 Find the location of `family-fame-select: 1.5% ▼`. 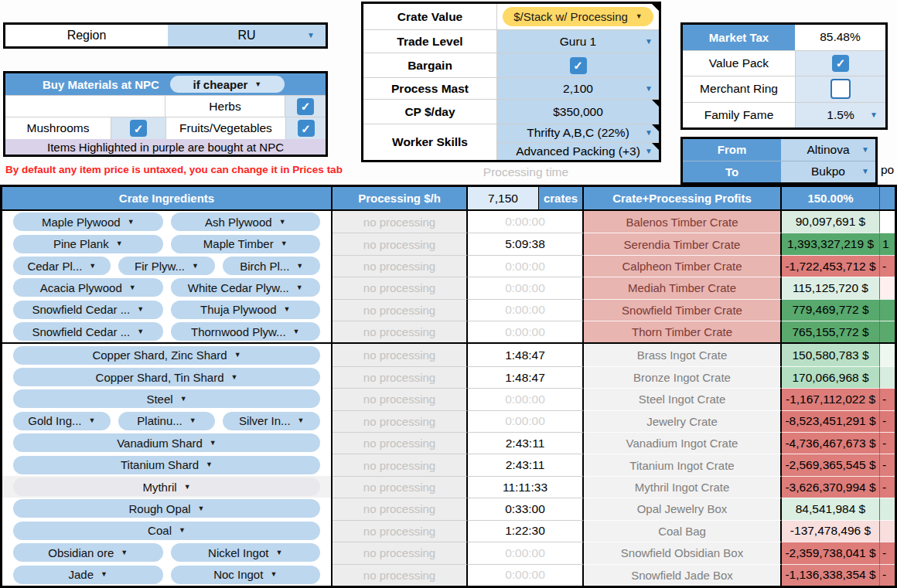

family-fame-select: 1.5% ▼ is located at coordinates (840, 116).